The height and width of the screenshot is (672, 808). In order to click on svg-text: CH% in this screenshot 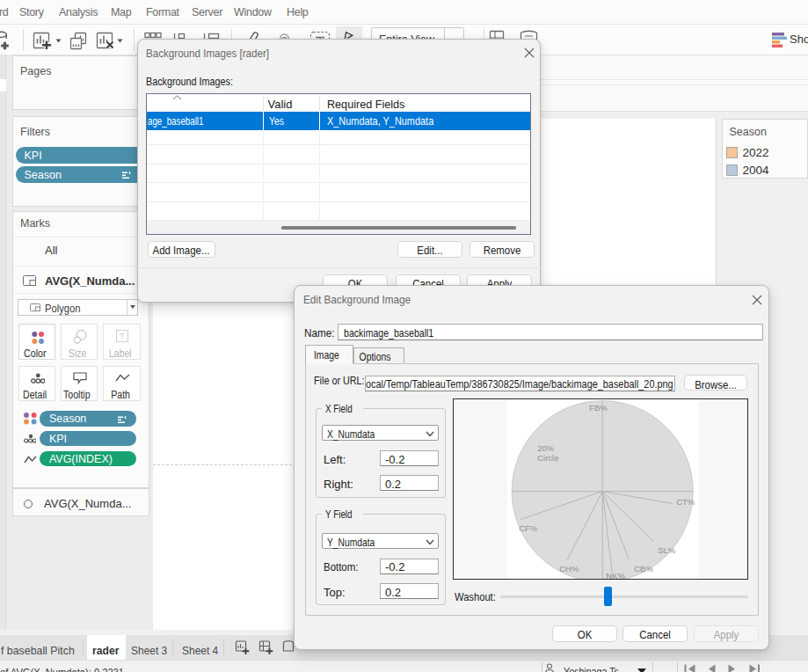, I will do `click(570, 568)`.